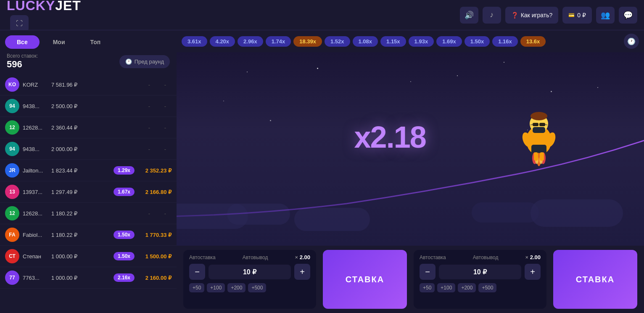  Describe the element at coordinates (59, 42) in the screenshot. I see `tab-my: Мои` at that location.